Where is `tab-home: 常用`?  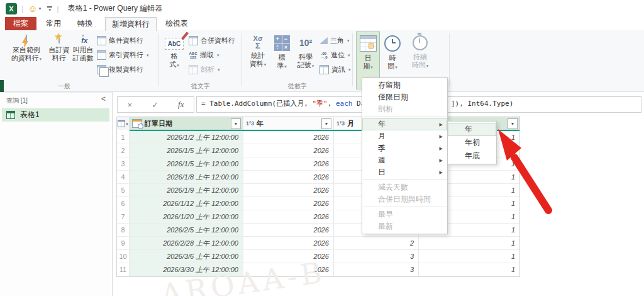 tab-home: 常用 is located at coordinates (53, 24).